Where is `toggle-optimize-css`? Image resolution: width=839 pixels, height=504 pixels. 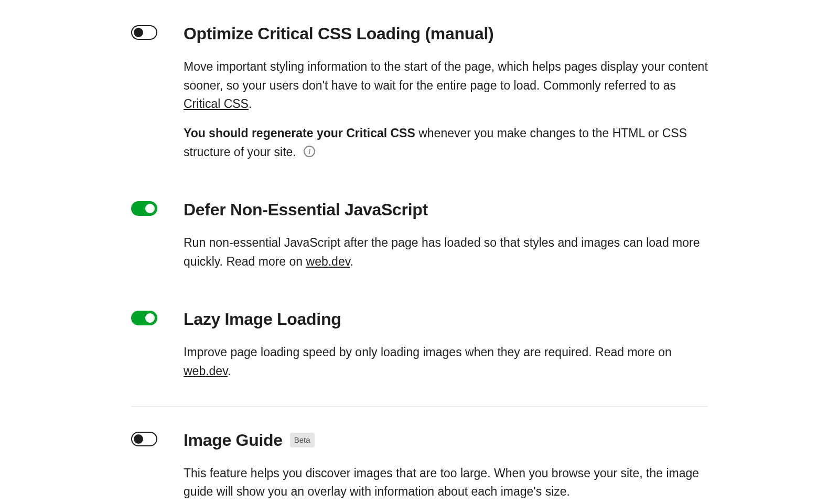
toggle-optimize-css is located at coordinates (144, 32).